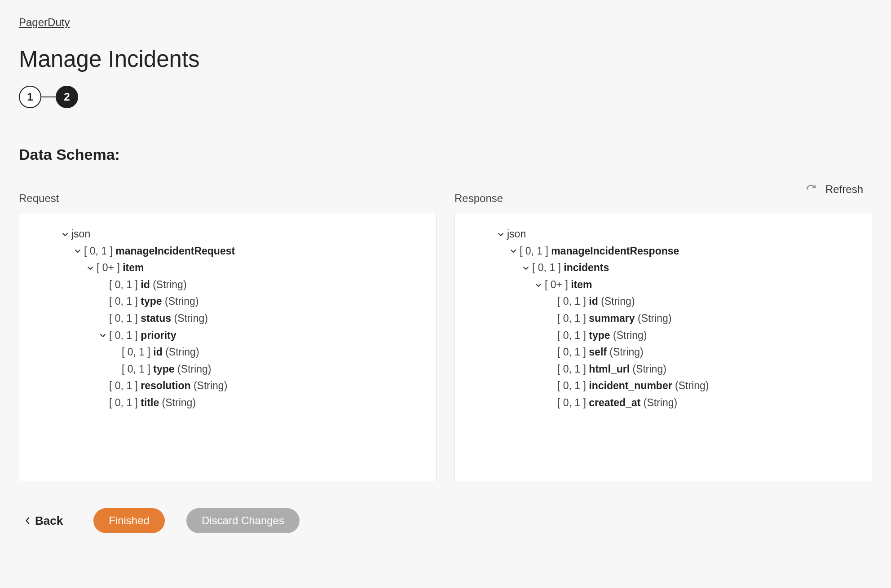 Image resolution: width=891 pixels, height=588 pixels. I want to click on page-title: Manage Incidents, so click(446, 59).